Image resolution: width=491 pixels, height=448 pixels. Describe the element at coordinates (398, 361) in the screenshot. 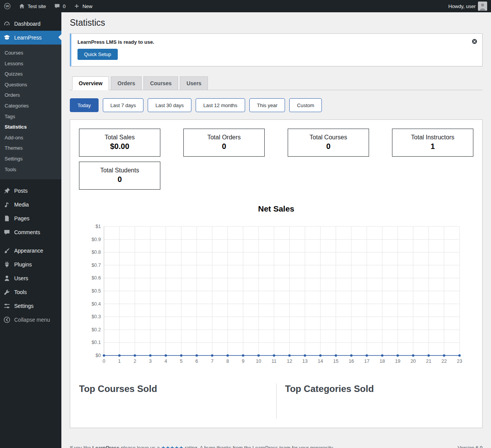

I see `svg-text: 19` at that location.